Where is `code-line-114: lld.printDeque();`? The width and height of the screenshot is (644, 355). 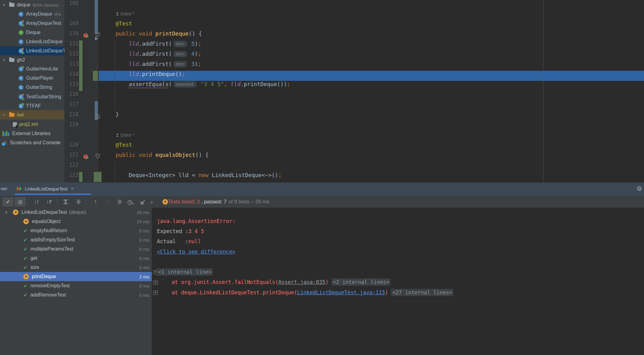
code-line-114: lld.printDeque(); is located at coordinates (372, 76).